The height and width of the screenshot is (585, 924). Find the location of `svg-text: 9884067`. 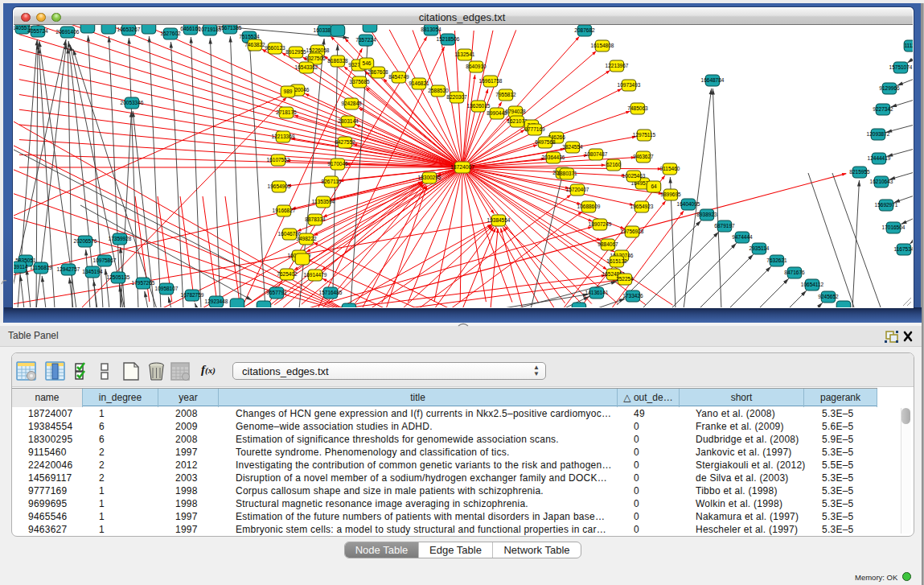

svg-text: 9884067 is located at coordinates (608, 245).